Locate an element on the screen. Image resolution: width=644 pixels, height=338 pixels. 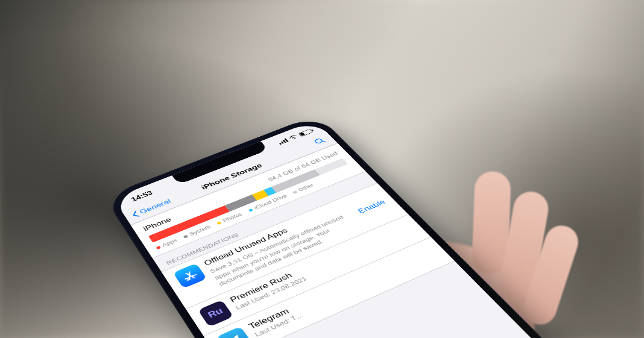
search-icon is located at coordinates (320, 141).